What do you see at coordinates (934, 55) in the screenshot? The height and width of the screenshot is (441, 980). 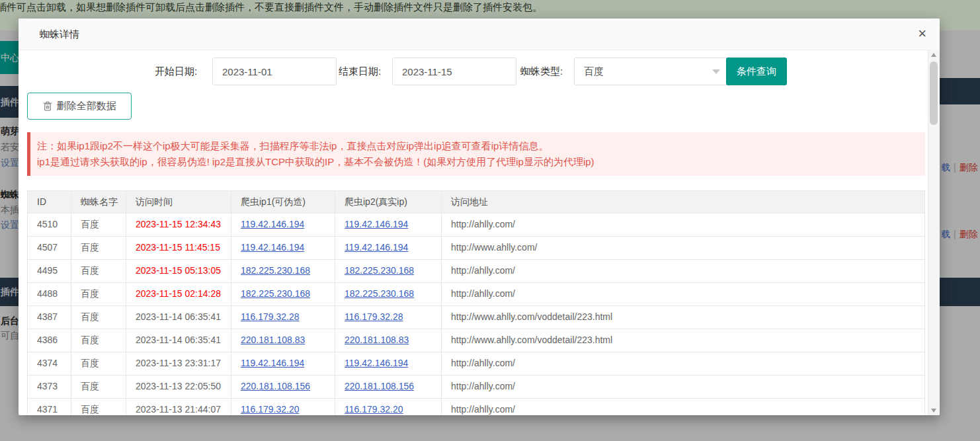 I see `scroll-up-icon` at bounding box center [934, 55].